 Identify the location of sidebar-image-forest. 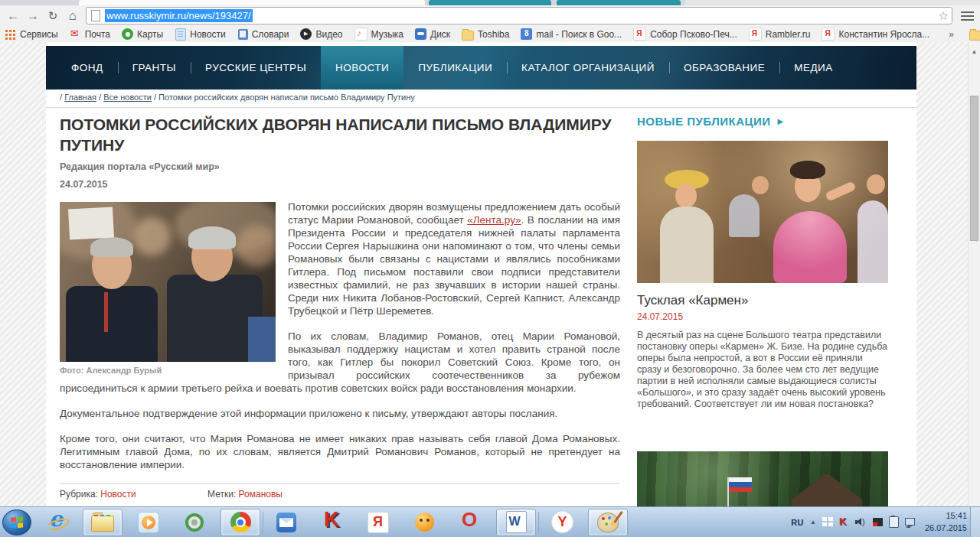
(763, 479).